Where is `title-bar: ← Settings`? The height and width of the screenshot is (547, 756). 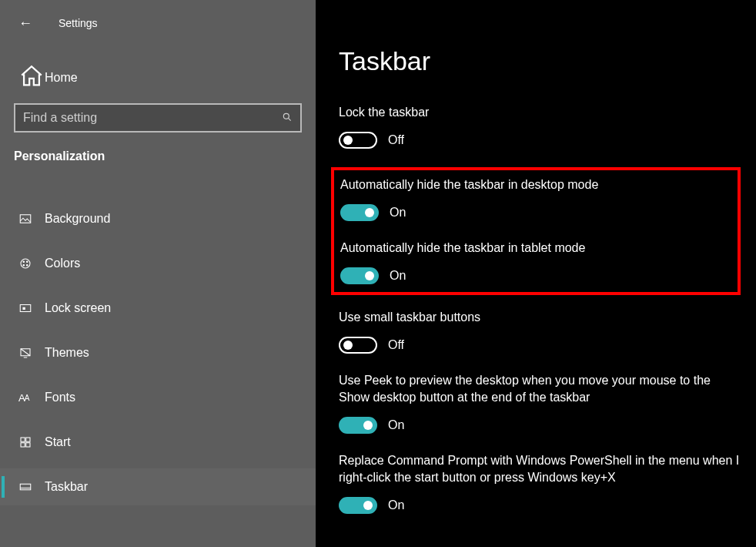
title-bar: ← Settings is located at coordinates (158, 23).